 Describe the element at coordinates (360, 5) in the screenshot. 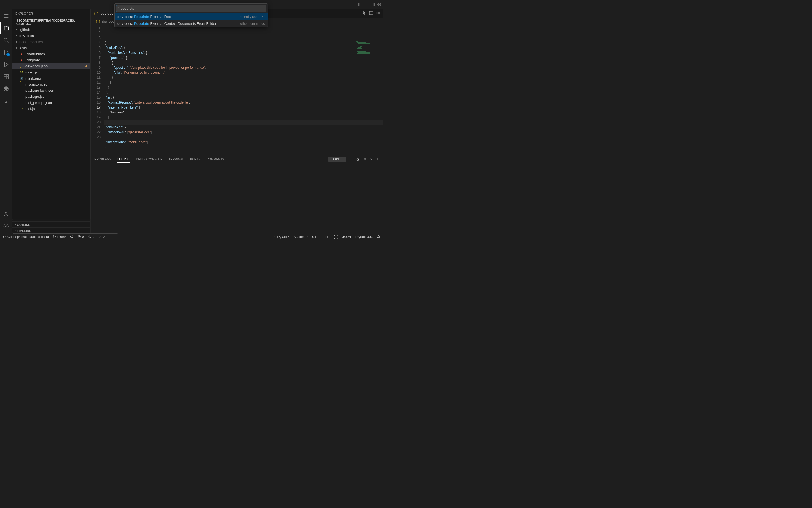

I see `layout-sidebar-left-icon` at that location.